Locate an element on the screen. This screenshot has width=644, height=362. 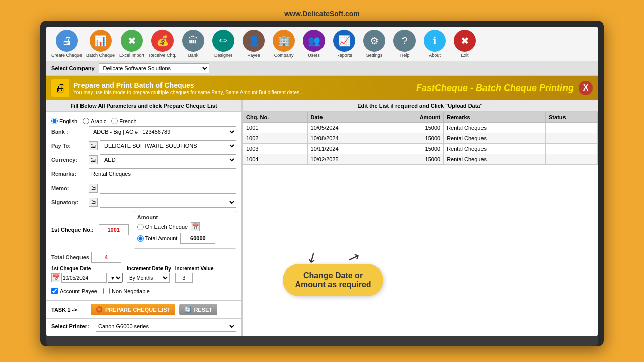
payto-icon: 🗂 is located at coordinates (93, 146).